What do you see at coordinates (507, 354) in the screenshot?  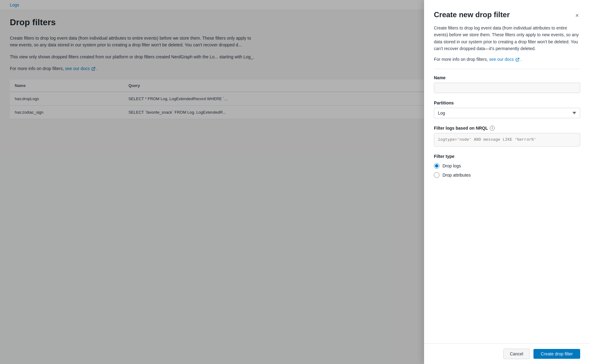 I see `panel-footer: Cancel Create drop filter` at bounding box center [507, 354].